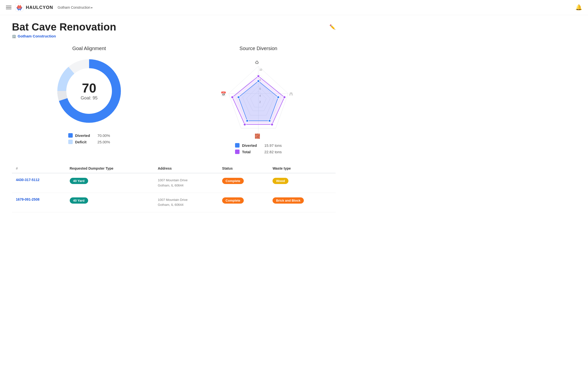 This screenshot has height=370, width=588. Describe the element at coordinates (174, 27) in the screenshot. I see `page-header: Bat Cave Renovation ✏️` at that location.